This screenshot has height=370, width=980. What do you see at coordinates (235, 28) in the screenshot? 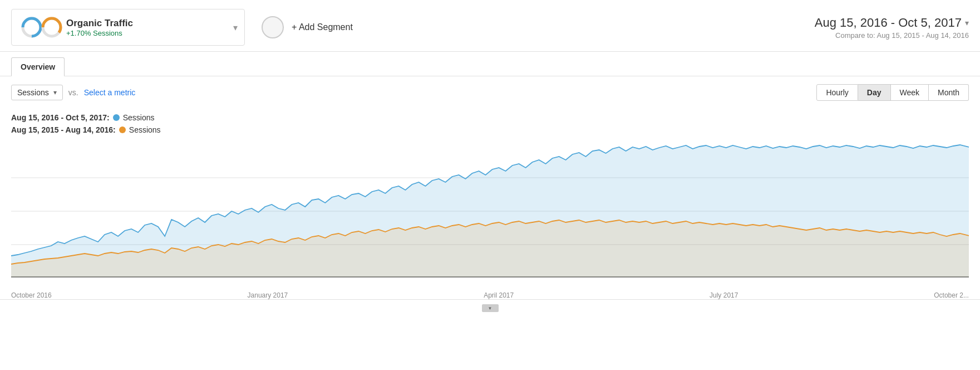
I see `segment-chevron-icon: ▾` at bounding box center [235, 28].